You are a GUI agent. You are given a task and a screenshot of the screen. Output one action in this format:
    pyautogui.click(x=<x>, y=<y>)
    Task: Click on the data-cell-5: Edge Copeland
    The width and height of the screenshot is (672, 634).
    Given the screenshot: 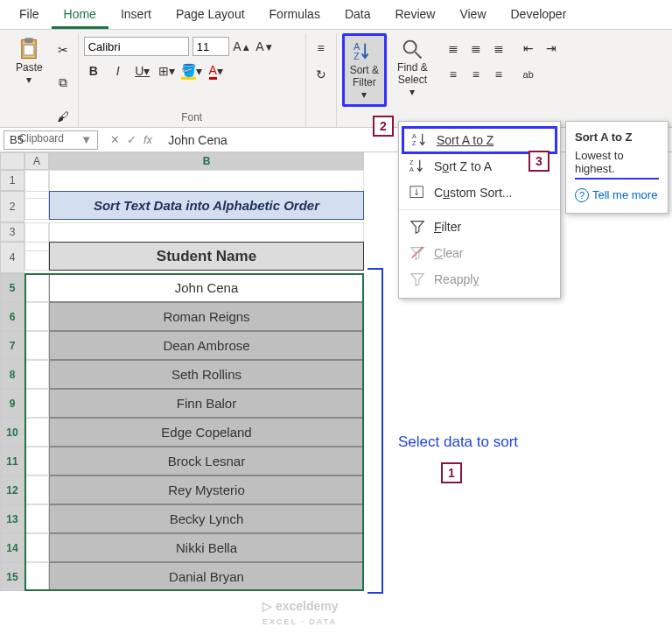 What is the action you would take?
    pyautogui.click(x=206, y=433)
    